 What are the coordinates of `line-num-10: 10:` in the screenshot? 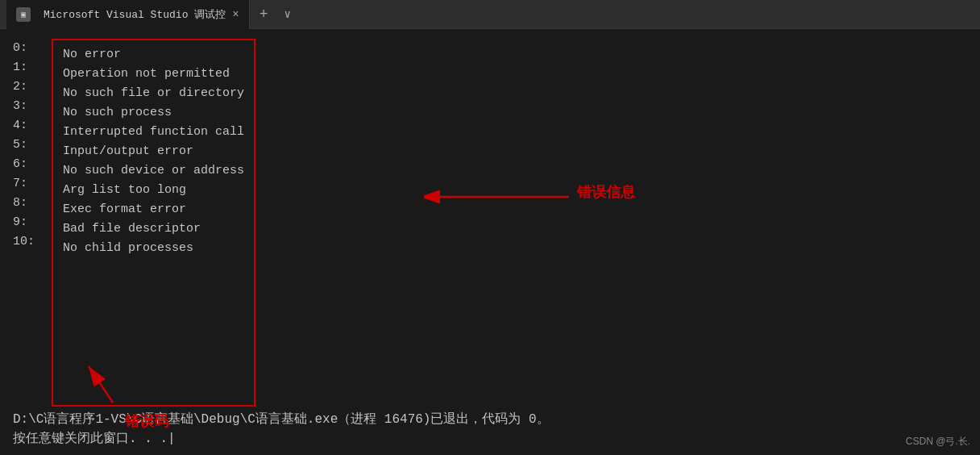 It's located at (26, 242).